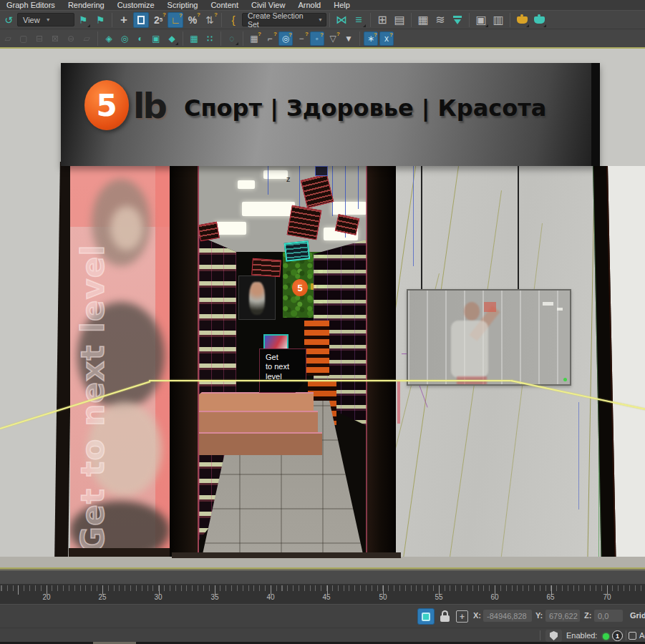 This screenshot has width=645, height=644. I want to click on isolate-selection-toggle, so click(426, 617).